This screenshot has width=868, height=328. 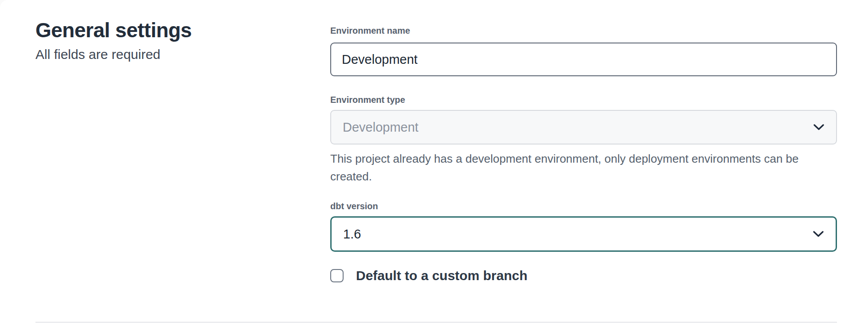 What do you see at coordinates (583, 168) in the screenshot?
I see `environment-type-helper: This project already has a development e…` at bounding box center [583, 168].